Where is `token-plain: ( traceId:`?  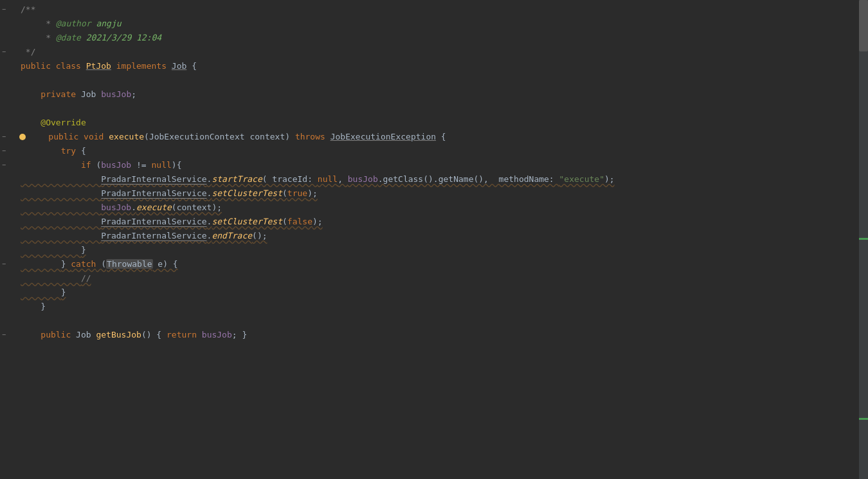
token-plain: ( traceId: is located at coordinates (290, 179).